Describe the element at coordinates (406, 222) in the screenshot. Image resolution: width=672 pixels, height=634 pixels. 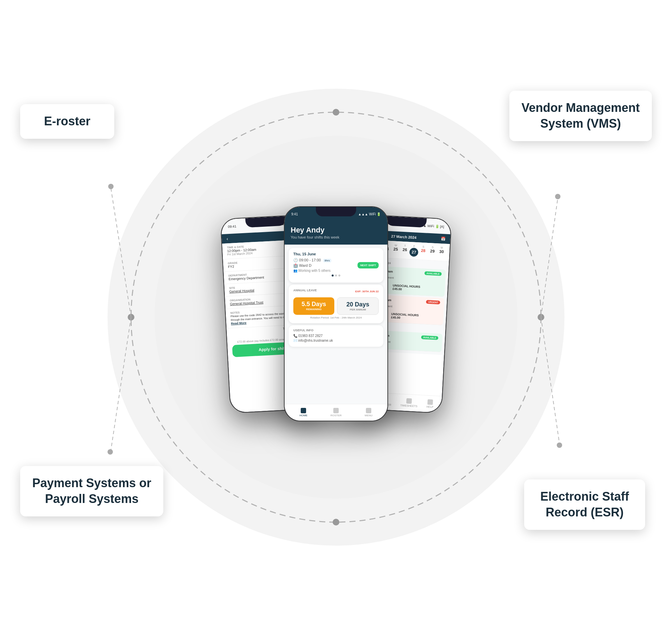
I see `right-phone-notch` at that location.